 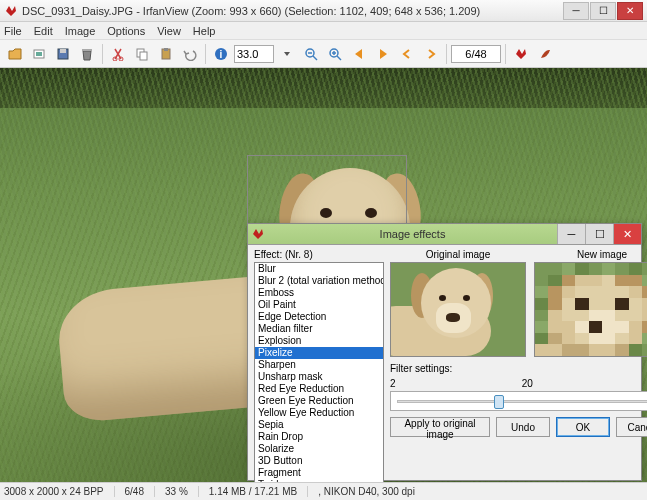 What do you see at coordinates (87, 54) in the screenshot?
I see `delete-icon` at bounding box center [87, 54].